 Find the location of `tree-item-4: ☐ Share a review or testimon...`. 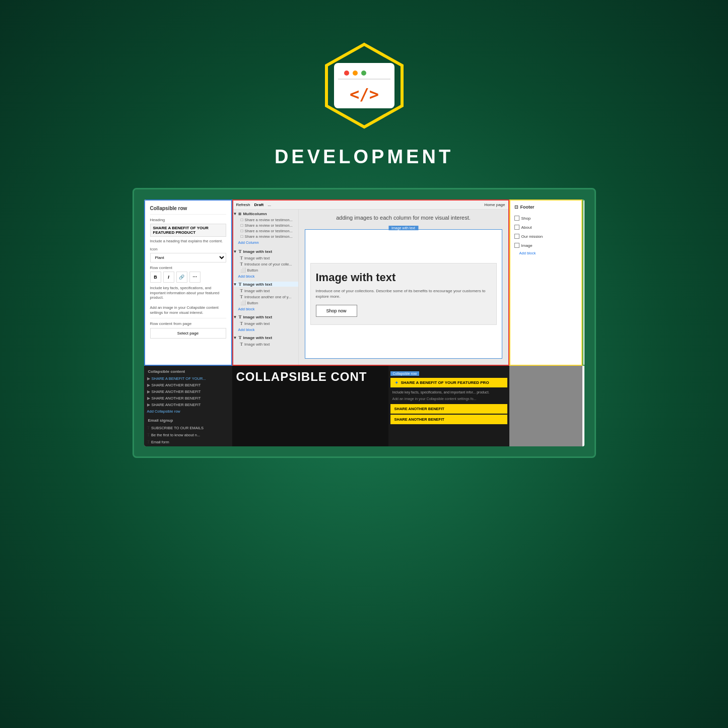

tree-item-4: ☐ Share a review or testimon... is located at coordinates (266, 237).